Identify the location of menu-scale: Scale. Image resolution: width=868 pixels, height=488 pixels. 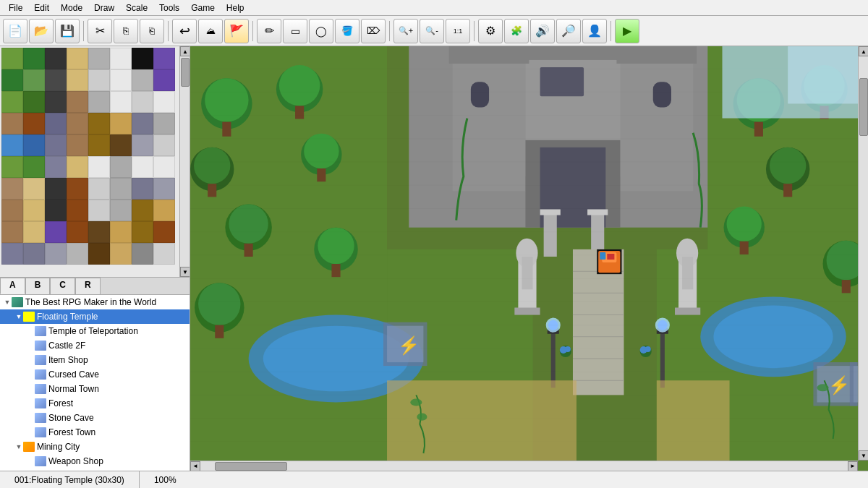
(137, 8).